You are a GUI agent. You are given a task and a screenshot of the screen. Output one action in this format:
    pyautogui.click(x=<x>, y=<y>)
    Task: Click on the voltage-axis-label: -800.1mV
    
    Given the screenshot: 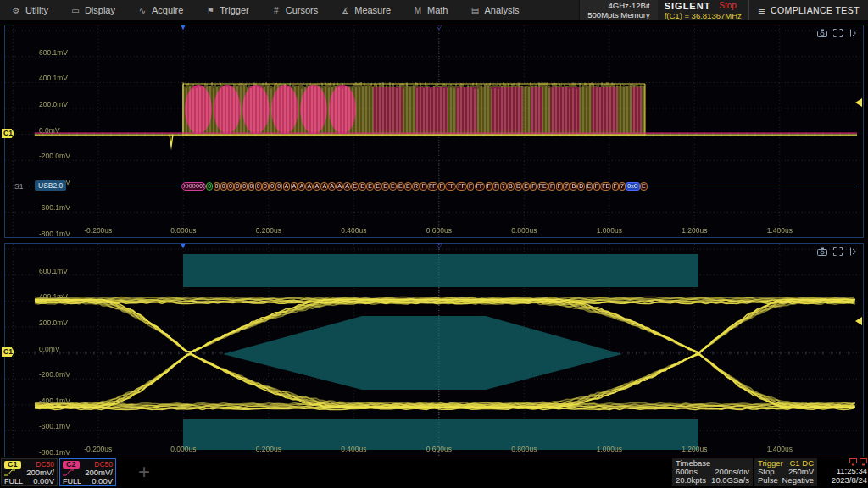 What is the action you would take?
    pyautogui.click(x=54, y=452)
    